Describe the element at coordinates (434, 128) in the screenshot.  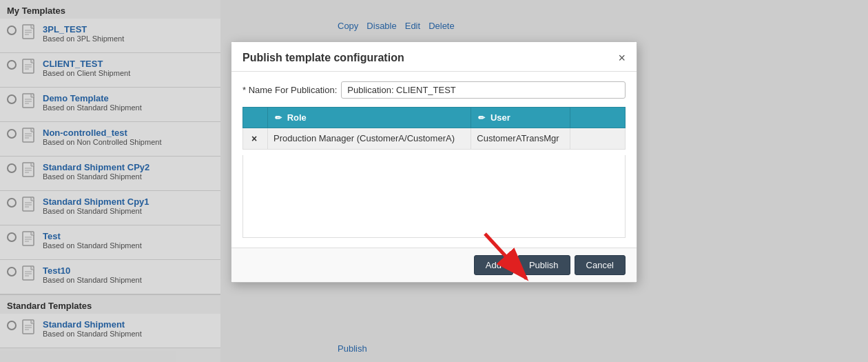
I see `role-user-table: ✏ Role ✏ User` at that location.